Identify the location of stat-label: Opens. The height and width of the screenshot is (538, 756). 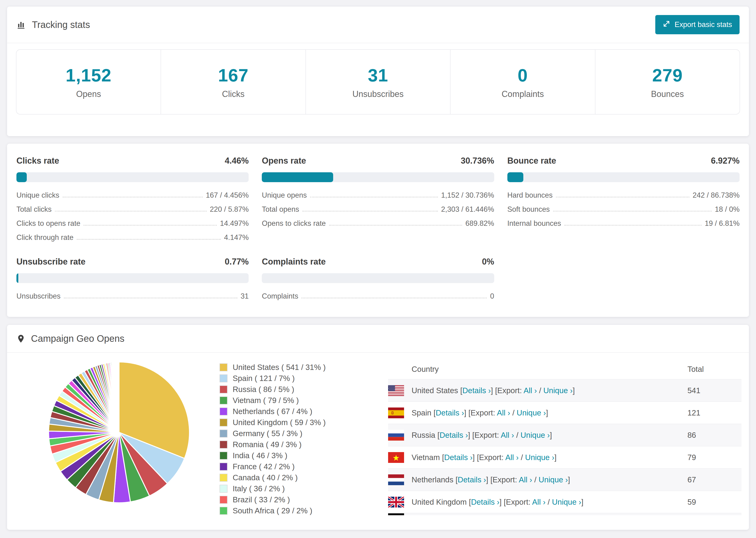
(89, 94).